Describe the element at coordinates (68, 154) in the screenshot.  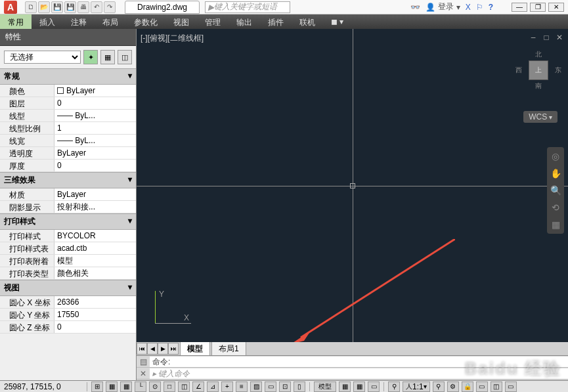
I see `prop-row: 透明度ByLayer` at that location.